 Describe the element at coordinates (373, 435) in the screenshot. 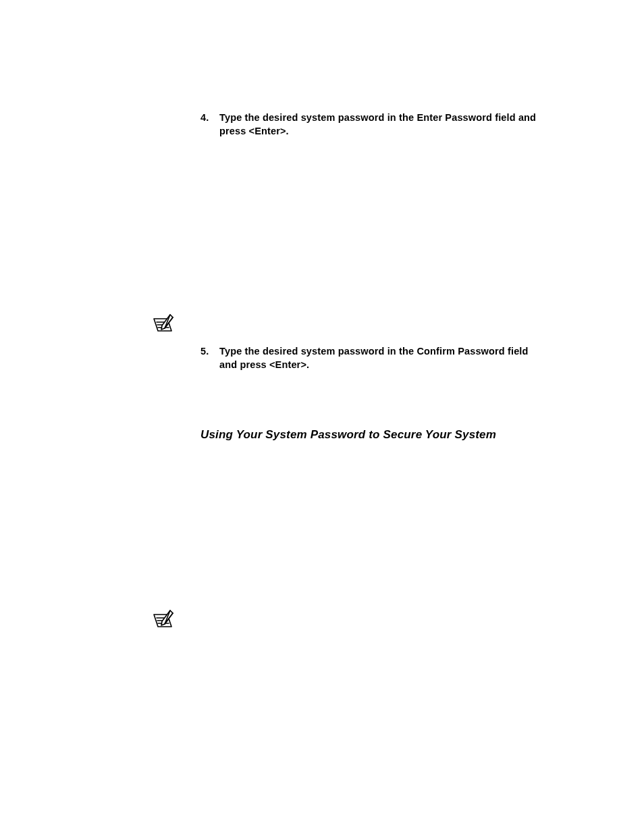

I see `section-heading: Using Your System Password to Secure You…` at that location.